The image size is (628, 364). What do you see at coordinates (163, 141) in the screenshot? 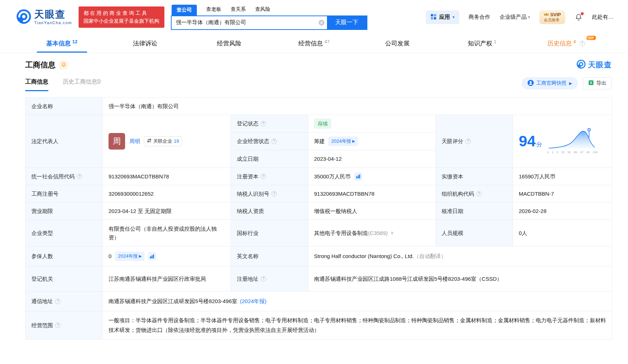
I see `related-companies-tag: 关联企业 19` at bounding box center [163, 141].